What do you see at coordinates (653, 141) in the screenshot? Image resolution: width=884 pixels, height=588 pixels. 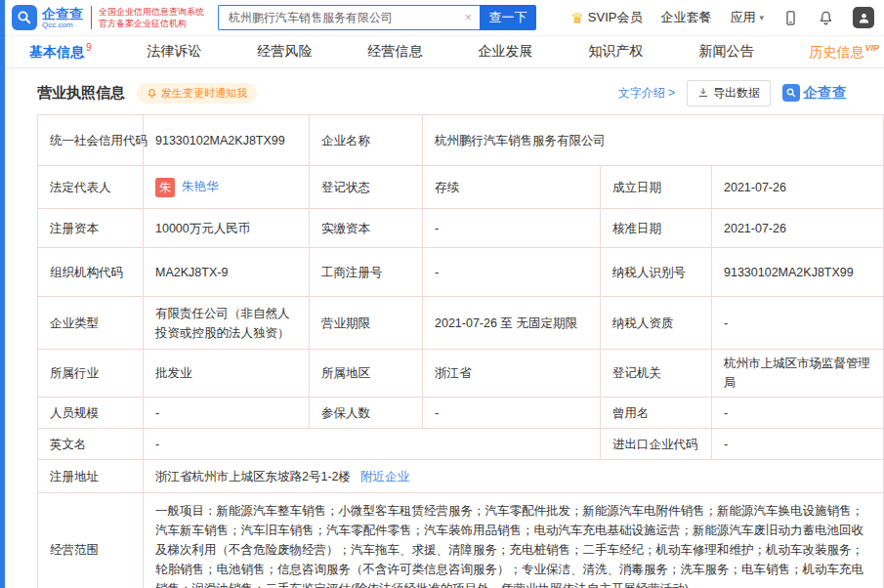 I see `field-value-company-name: 杭州鹏行汽车销售服务有限公司` at bounding box center [653, 141].